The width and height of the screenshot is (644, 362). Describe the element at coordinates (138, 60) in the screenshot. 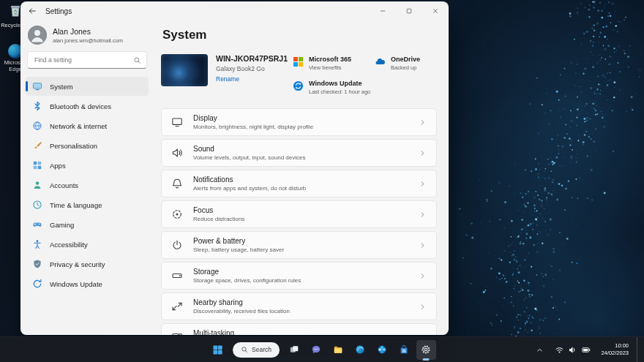

I see `search-icon` at that location.